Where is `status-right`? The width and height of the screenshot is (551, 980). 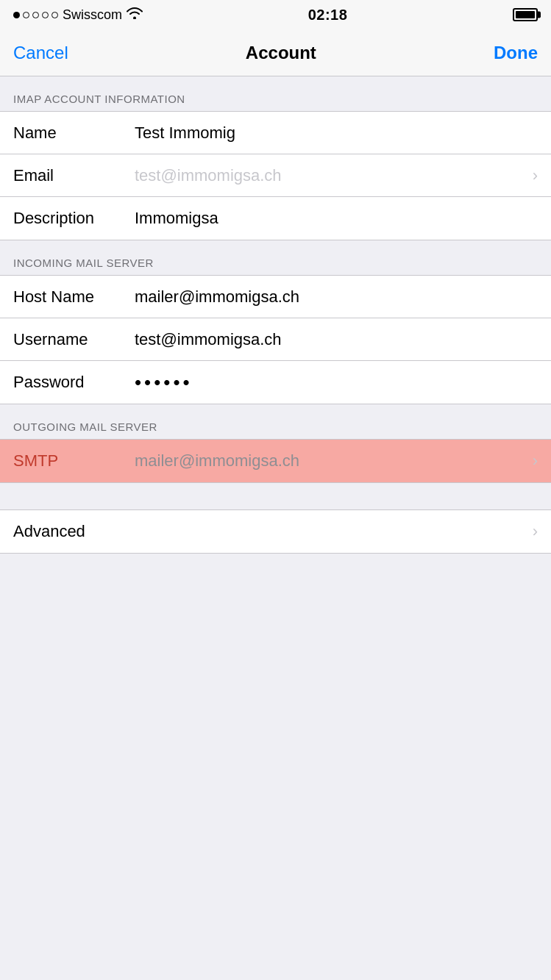
status-right is located at coordinates (525, 15).